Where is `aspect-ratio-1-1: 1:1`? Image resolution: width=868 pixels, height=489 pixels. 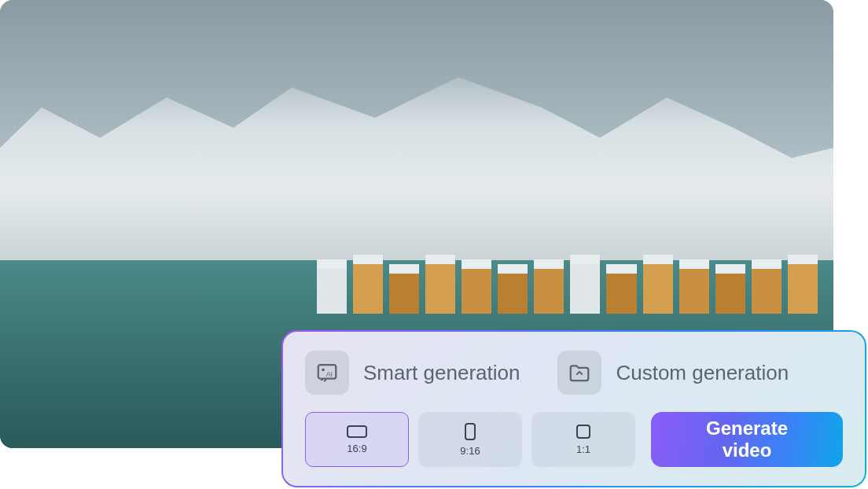
aspect-ratio-1-1: 1:1 is located at coordinates (583, 439).